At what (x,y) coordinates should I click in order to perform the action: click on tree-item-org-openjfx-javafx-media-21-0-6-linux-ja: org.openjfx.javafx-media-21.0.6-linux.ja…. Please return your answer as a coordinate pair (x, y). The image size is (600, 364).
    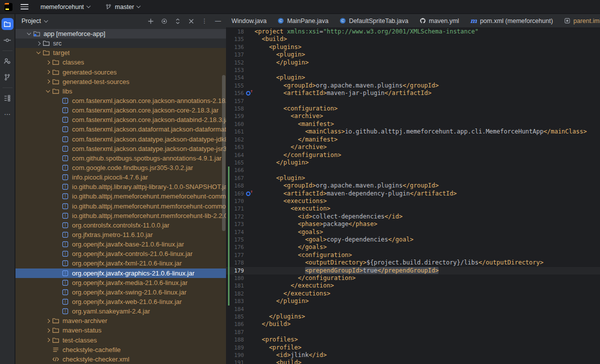
    Looking at the image, I should click on (121, 283).